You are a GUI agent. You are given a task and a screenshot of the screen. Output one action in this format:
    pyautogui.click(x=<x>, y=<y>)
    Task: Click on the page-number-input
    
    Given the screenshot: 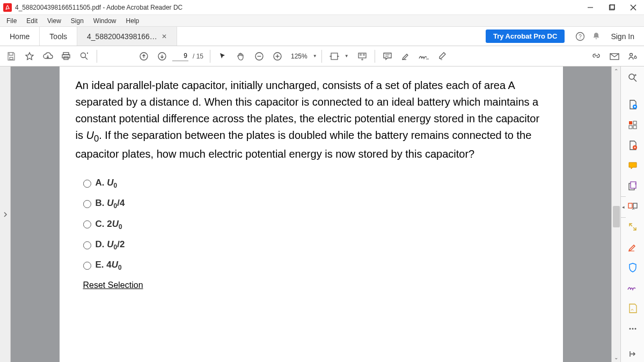 What is the action you would take?
    pyautogui.click(x=180, y=56)
    